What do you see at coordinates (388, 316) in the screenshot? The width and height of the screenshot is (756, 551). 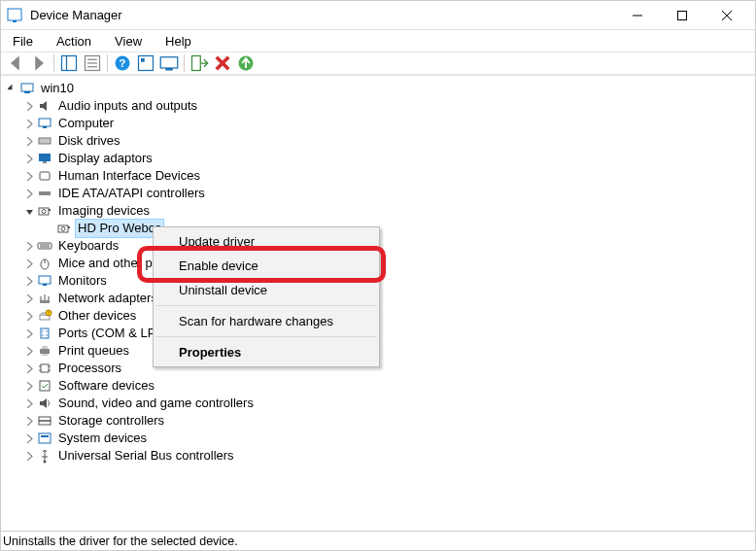 I see `tree-node: !Other devices` at bounding box center [388, 316].